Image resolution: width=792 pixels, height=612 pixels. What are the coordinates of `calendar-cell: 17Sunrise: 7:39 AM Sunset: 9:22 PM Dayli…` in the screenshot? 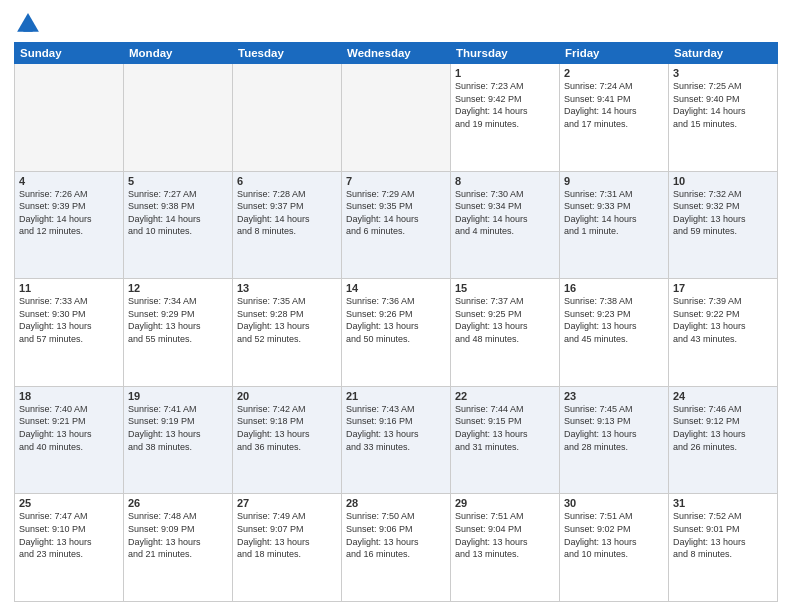 It's located at (724, 333).